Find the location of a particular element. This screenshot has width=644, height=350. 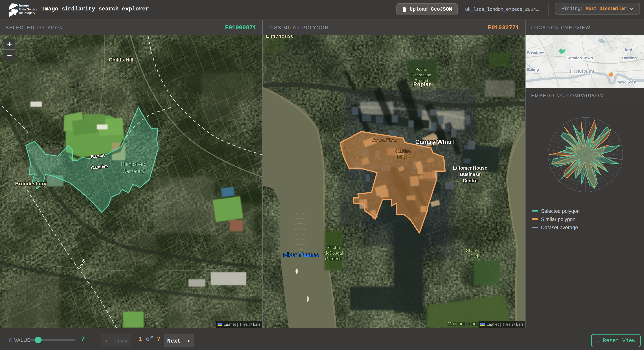

svg-text: Canary Wharf is located at coordinates (434, 142).